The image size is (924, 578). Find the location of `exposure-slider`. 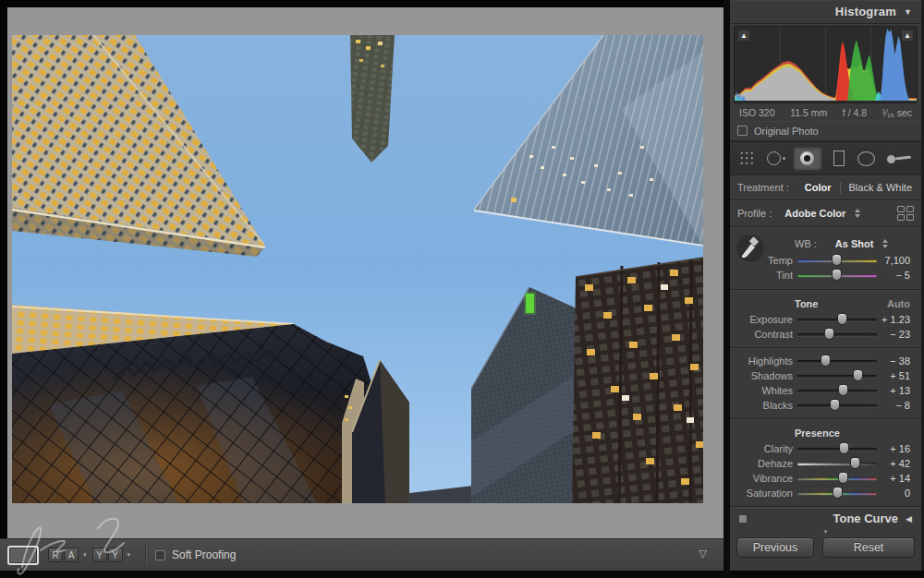

exposure-slider is located at coordinates (837, 319).